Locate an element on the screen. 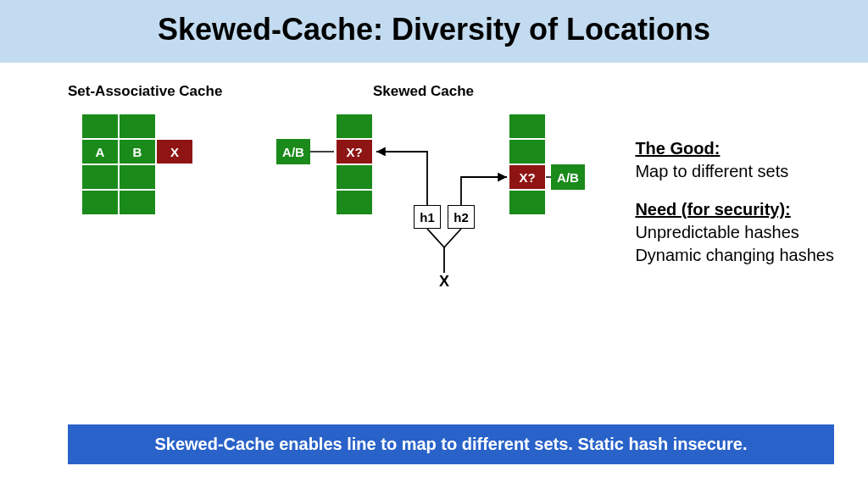  cache-cell-A: A is located at coordinates (100, 152).